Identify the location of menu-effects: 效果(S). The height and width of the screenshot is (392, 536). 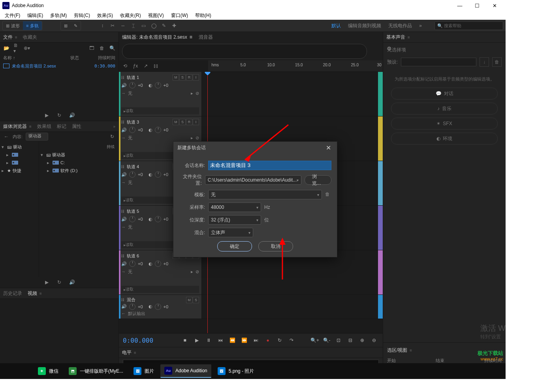
(105, 16).